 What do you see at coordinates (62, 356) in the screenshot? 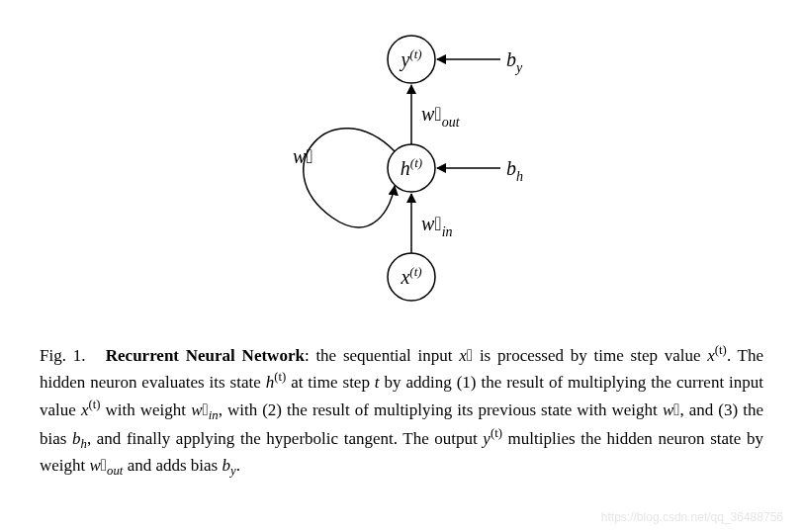
I see `fig-number: Fig. 1.` at bounding box center [62, 356].